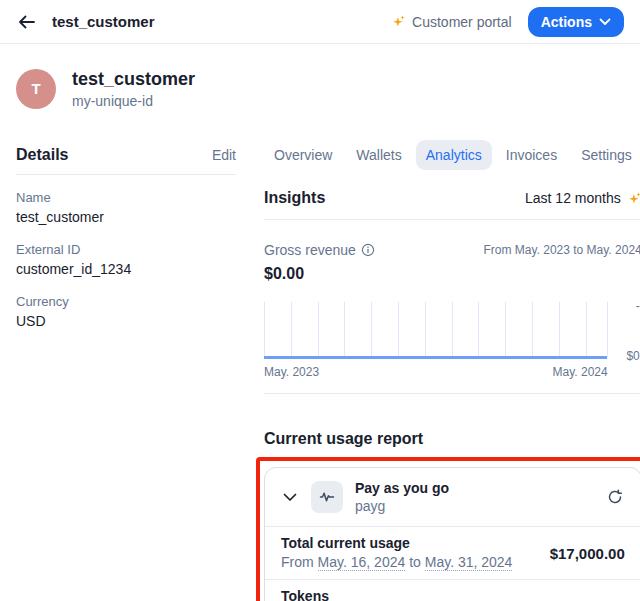 The height and width of the screenshot is (601, 640). What do you see at coordinates (638, 306) in the screenshot?
I see `y-tick-top: -` at bounding box center [638, 306].